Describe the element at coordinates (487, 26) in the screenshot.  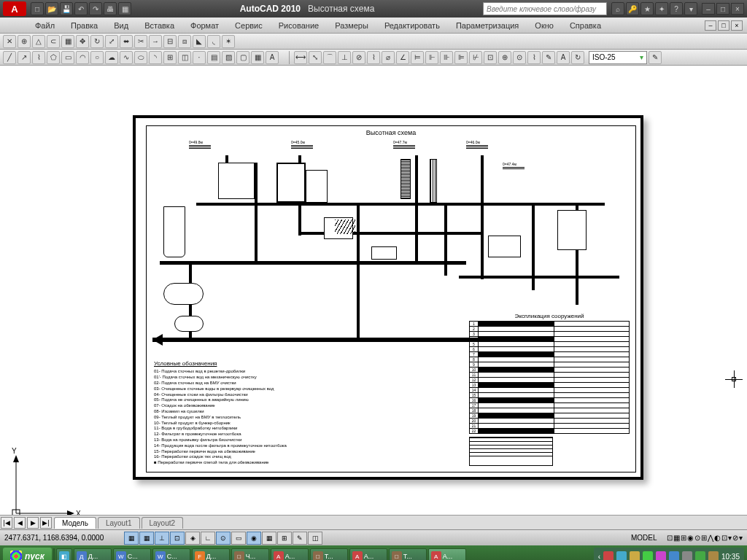
I see `menu-parametric: Параметризация` at that location.